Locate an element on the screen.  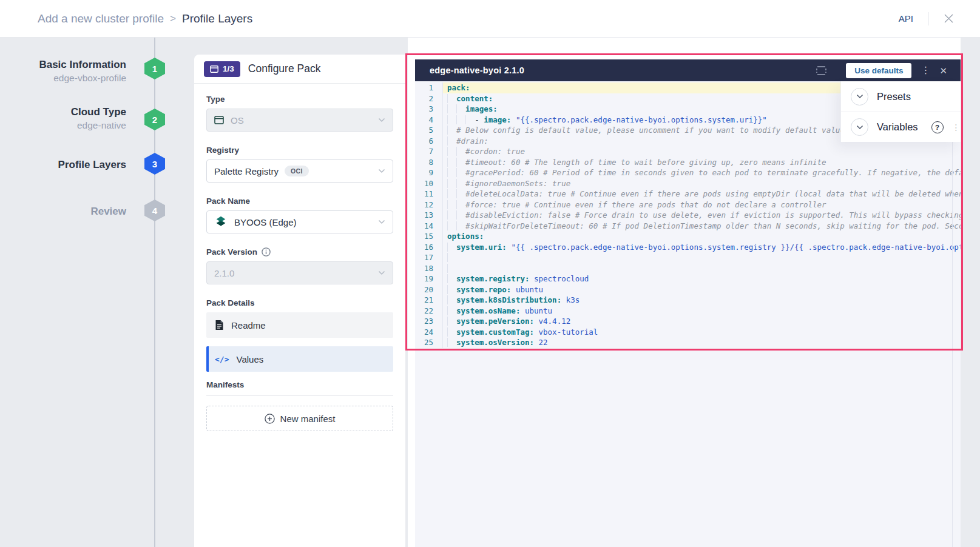
pack-version-value: 2.1.0 is located at coordinates (225, 273).